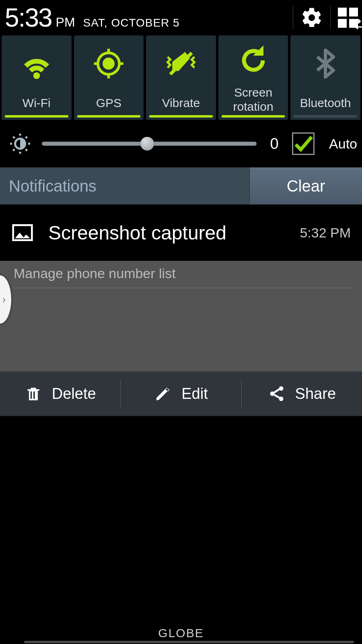 The height and width of the screenshot is (644, 362). What do you see at coordinates (60, 394) in the screenshot?
I see `delete-button: Delete` at bounding box center [60, 394].